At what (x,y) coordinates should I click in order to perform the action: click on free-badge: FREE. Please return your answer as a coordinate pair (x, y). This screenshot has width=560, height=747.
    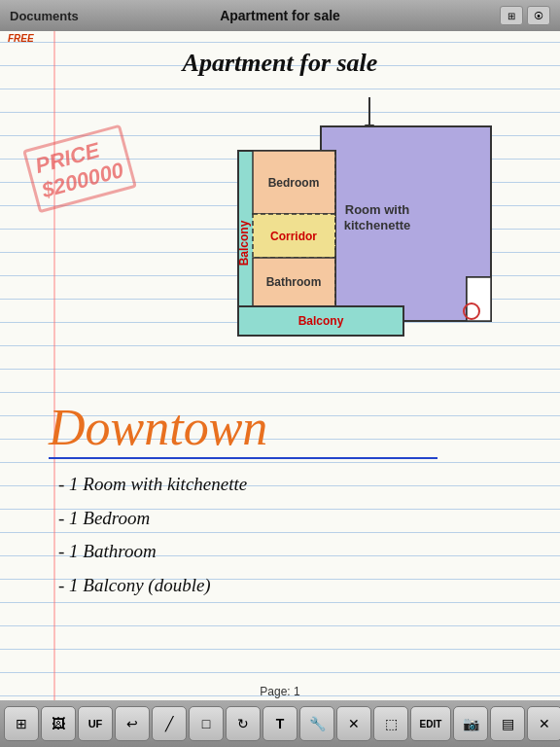
    Looking at the image, I should click on (21, 39).